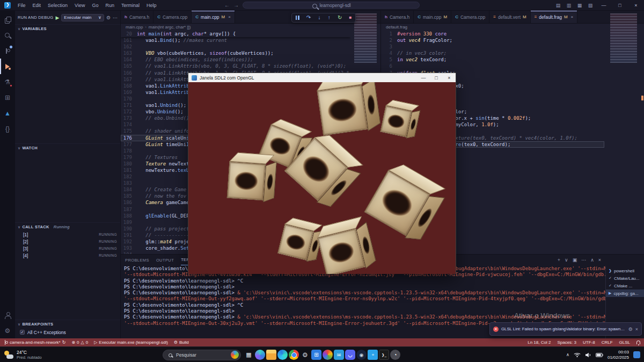  What do you see at coordinates (68, 227) in the screenshot?
I see `section-callstack: ∨CALL STACK Running` at bounding box center [68, 227].